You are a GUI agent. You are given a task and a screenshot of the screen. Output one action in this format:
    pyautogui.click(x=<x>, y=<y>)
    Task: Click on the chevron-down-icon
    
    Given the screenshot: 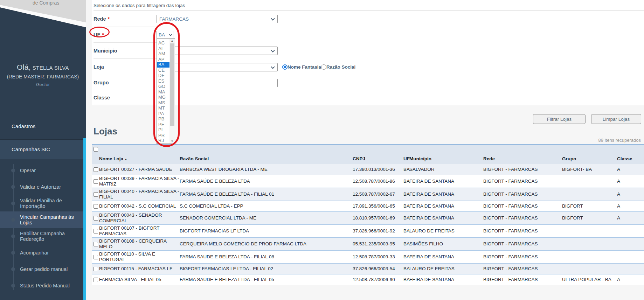 What is the action you would take?
    pyautogui.click(x=171, y=34)
    